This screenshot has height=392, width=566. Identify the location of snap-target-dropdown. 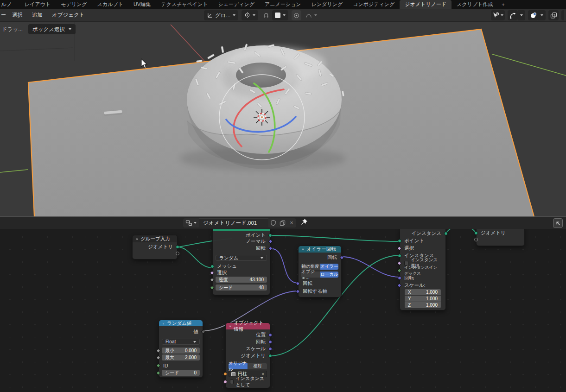
(280, 15).